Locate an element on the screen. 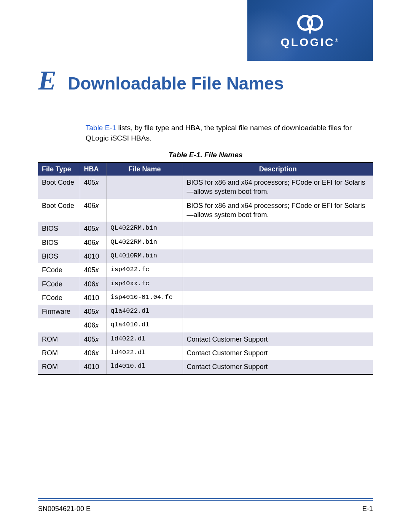  cell-filename: isp4022.fc is located at coordinates (145, 270).